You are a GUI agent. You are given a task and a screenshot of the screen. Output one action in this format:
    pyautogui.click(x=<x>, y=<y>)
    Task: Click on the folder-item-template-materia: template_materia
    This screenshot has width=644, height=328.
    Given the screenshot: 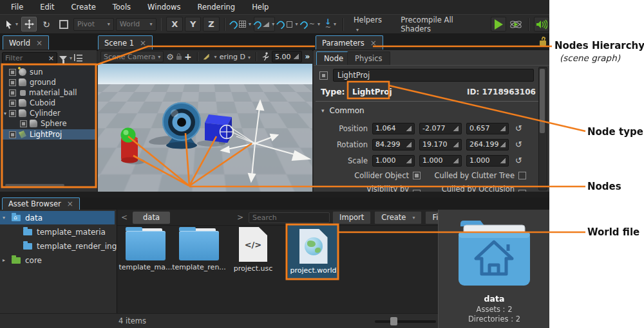 What is the action you would take?
    pyautogui.click(x=57, y=232)
    